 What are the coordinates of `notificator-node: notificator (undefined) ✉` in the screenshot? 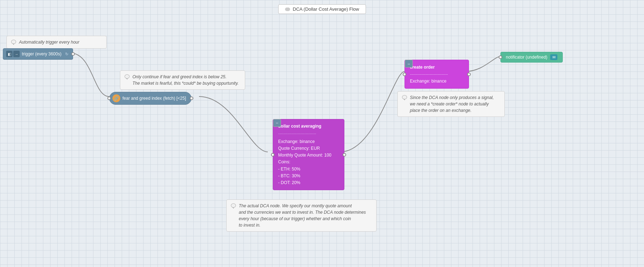 It's located at (532, 57).